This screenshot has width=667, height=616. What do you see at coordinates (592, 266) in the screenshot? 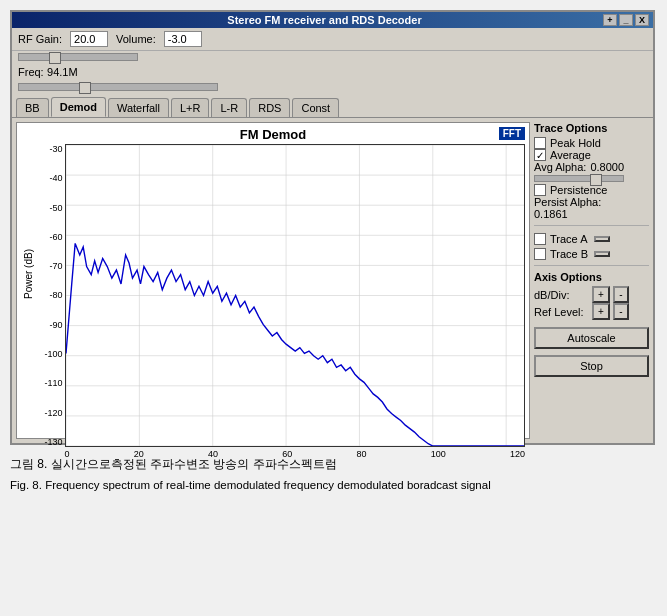
I see `divider2` at bounding box center [592, 266].